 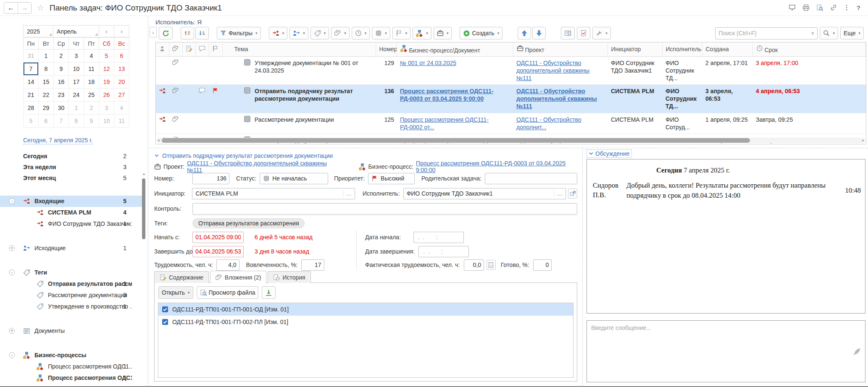 I want to click on sidebar-item: -Теги, so click(x=71, y=273).